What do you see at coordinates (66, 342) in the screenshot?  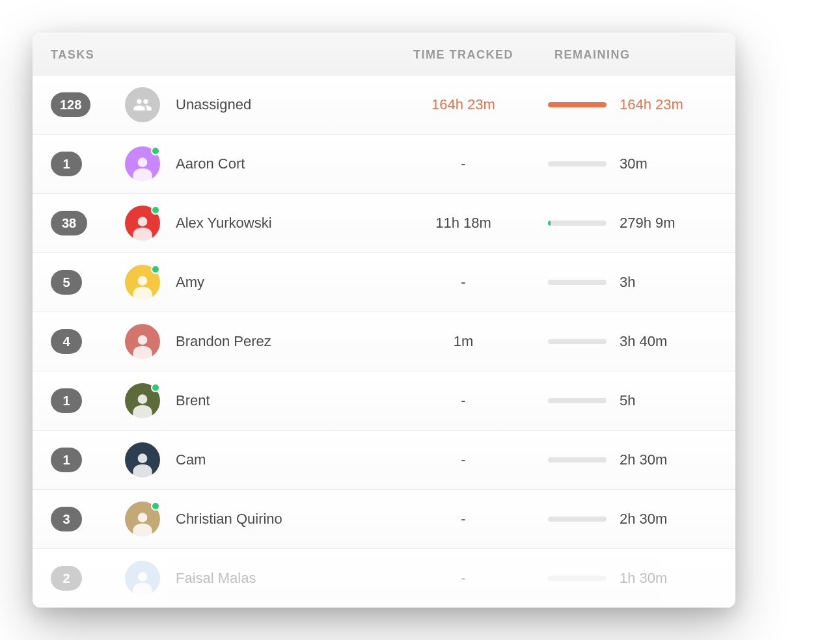 I see `task-count-badge: 4` at bounding box center [66, 342].